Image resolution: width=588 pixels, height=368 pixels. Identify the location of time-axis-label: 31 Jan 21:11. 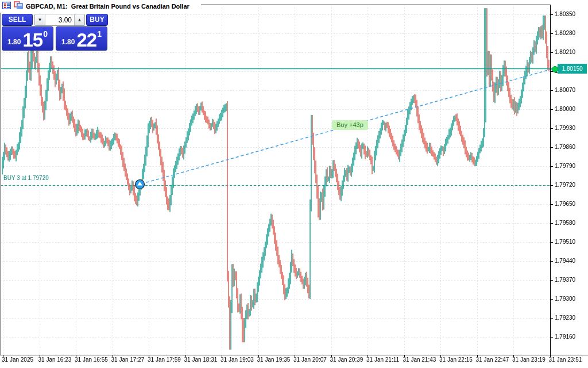
(382, 360).